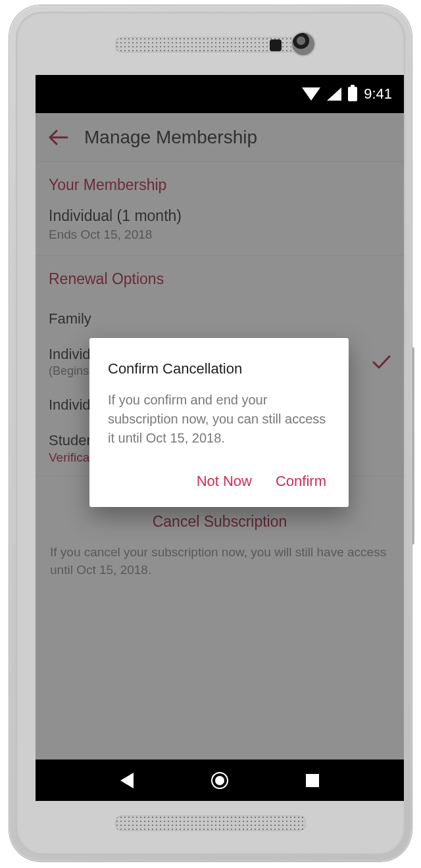 The width and height of the screenshot is (421, 868). What do you see at coordinates (220, 781) in the screenshot?
I see `nav-home-icon` at bounding box center [220, 781].